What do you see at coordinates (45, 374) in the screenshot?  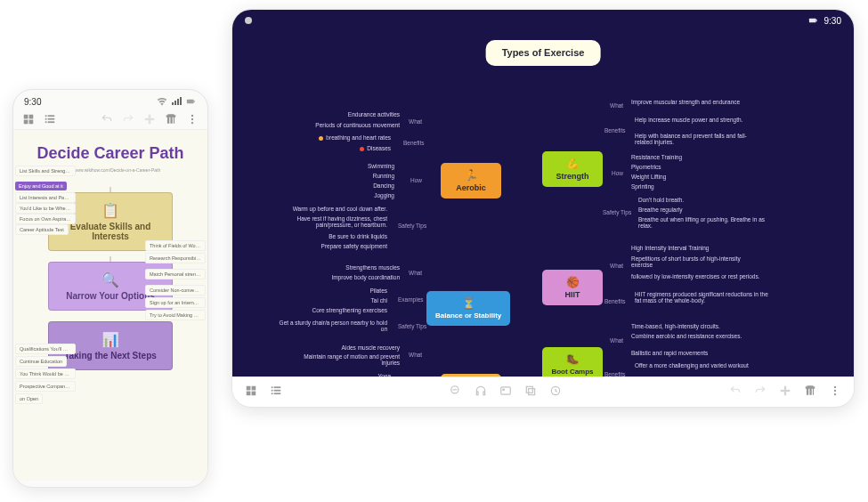 I see `phone-leaf: You Think Would be a Good Fit` at bounding box center [45, 374].